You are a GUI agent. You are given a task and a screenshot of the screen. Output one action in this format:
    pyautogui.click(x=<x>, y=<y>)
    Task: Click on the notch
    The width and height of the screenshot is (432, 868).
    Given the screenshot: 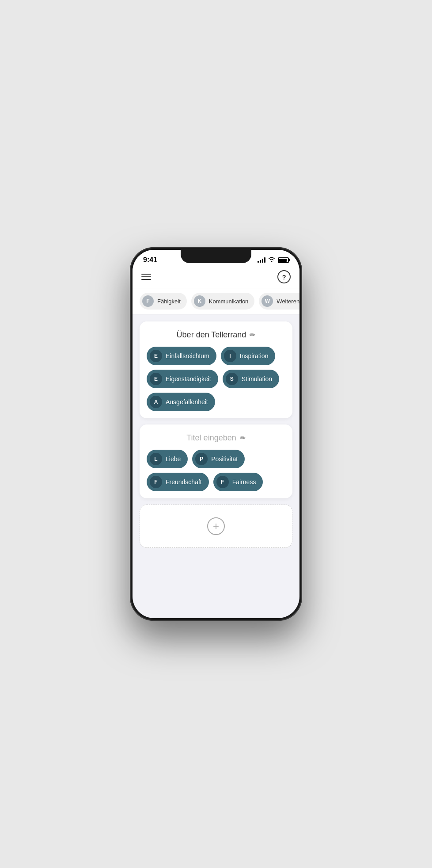 What is the action you would take?
    pyautogui.click(x=216, y=256)
    